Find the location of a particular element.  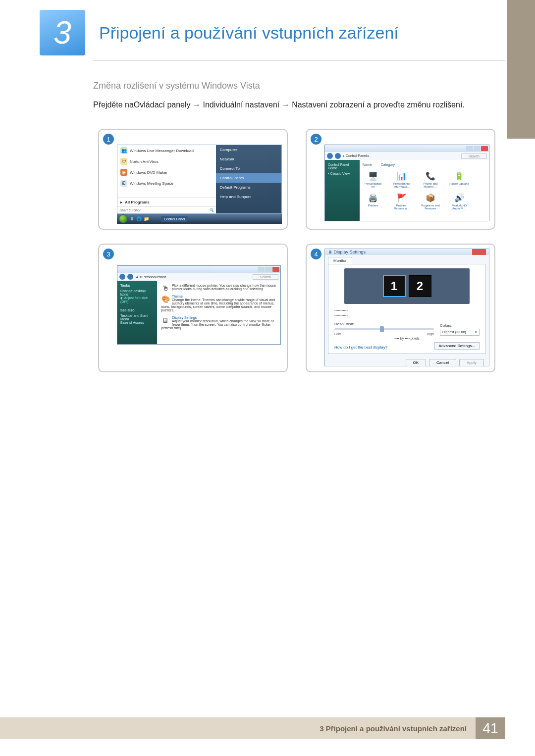

cp-home: Control Panel Home is located at coordinates (342, 166).